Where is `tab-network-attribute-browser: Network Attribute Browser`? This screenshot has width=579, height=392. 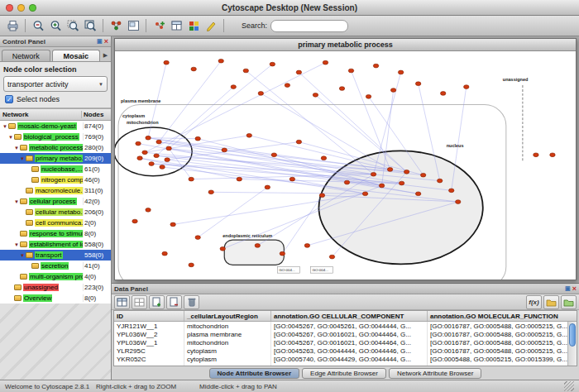
tab-network-attribute-browser: Network Attribute Browser is located at coordinates (435, 374).